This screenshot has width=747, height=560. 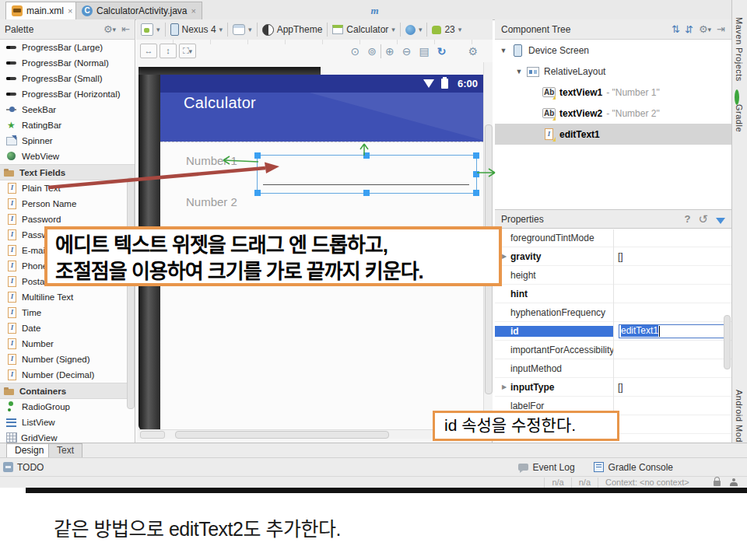 I want to click on preview-doc-icon: ▤, so click(x=423, y=51).